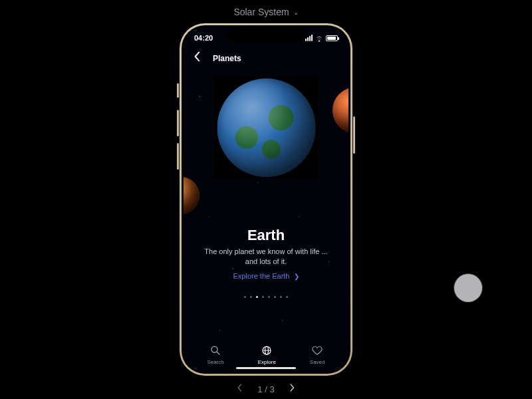  What do you see at coordinates (332, 39) in the screenshot?
I see `battery-icon` at bounding box center [332, 39].